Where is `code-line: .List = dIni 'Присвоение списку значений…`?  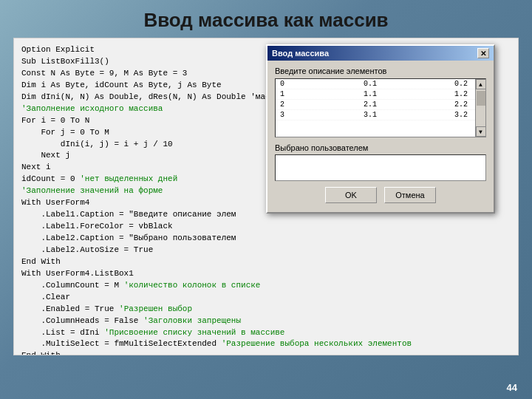
code-line: .List = dIni 'Присвоение списку значений… is located at coordinates (266, 333).